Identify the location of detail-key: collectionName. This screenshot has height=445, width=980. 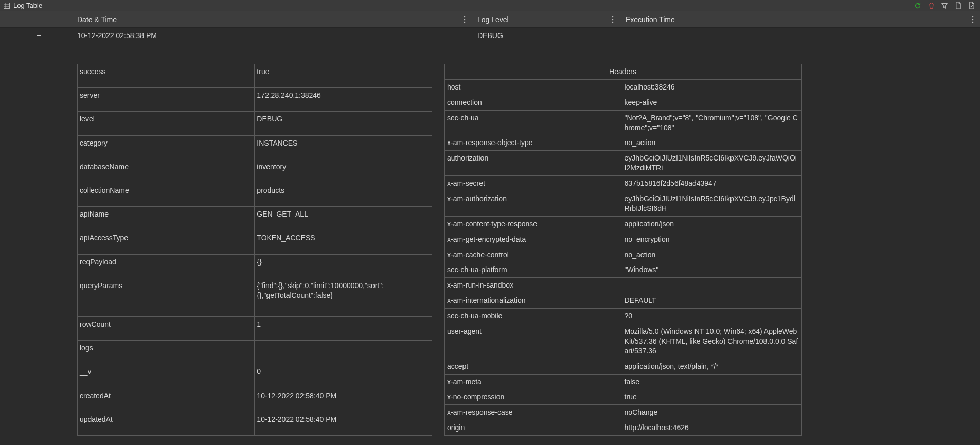
(166, 194).